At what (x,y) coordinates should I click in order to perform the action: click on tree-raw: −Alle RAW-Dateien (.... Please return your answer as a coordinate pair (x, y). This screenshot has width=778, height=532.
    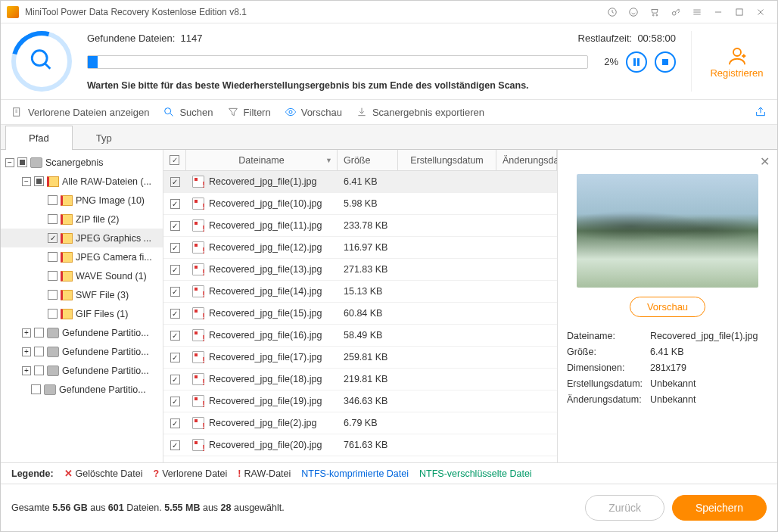
    Looking at the image, I should click on (82, 182).